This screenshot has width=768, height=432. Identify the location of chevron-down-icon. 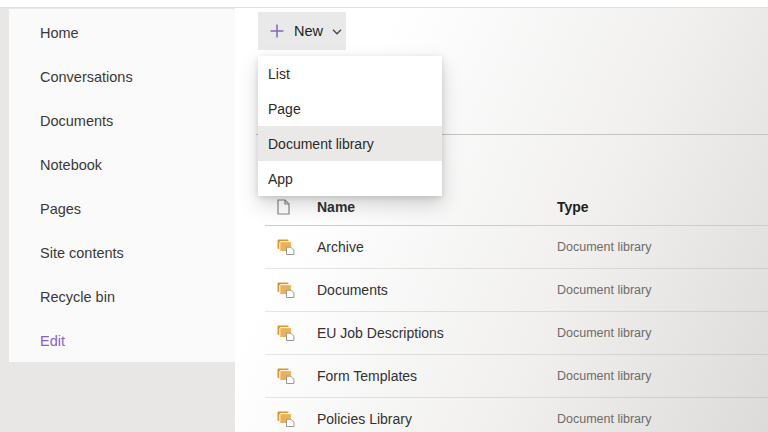
(337, 32).